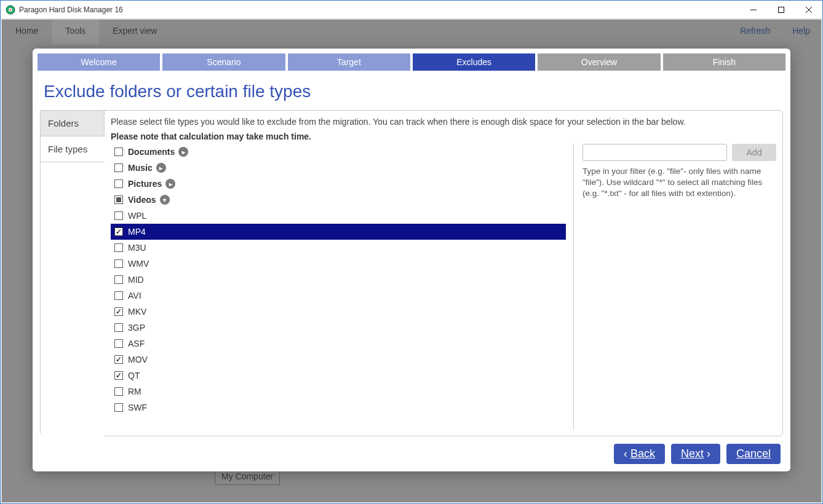 The image size is (823, 504). I want to click on filetype-label: MID, so click(136, 280).